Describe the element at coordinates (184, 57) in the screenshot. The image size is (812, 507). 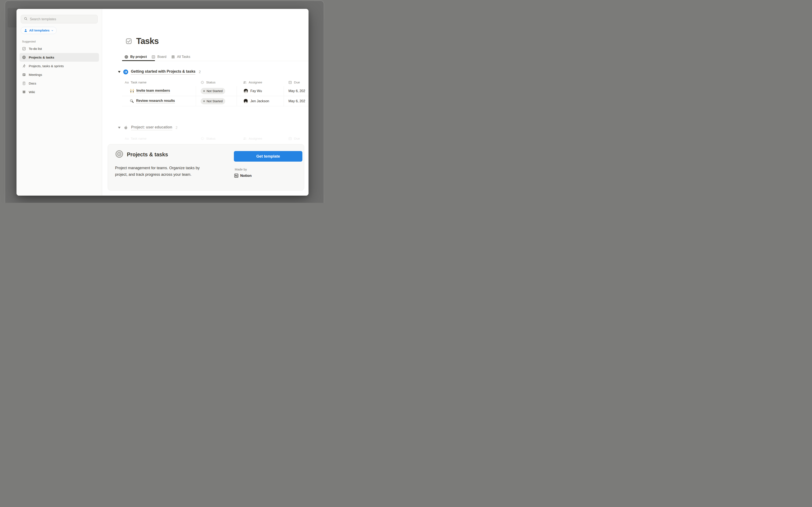
I see `tab-label: All Tasks` at that location.